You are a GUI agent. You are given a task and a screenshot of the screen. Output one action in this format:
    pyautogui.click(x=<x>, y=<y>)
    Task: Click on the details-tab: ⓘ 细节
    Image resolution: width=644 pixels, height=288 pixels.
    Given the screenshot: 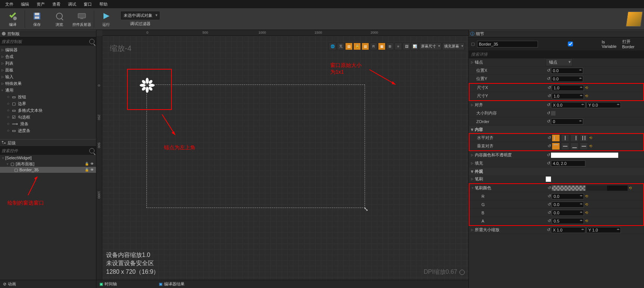 What is the action you would take?
    pyautogui.click(x=557, y=34)
    